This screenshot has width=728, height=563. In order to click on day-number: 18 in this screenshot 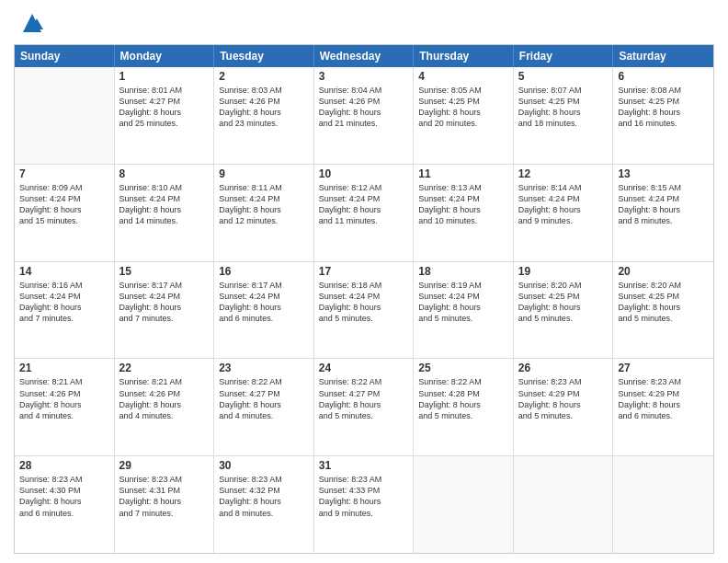, I will do `click(463, 271)`.